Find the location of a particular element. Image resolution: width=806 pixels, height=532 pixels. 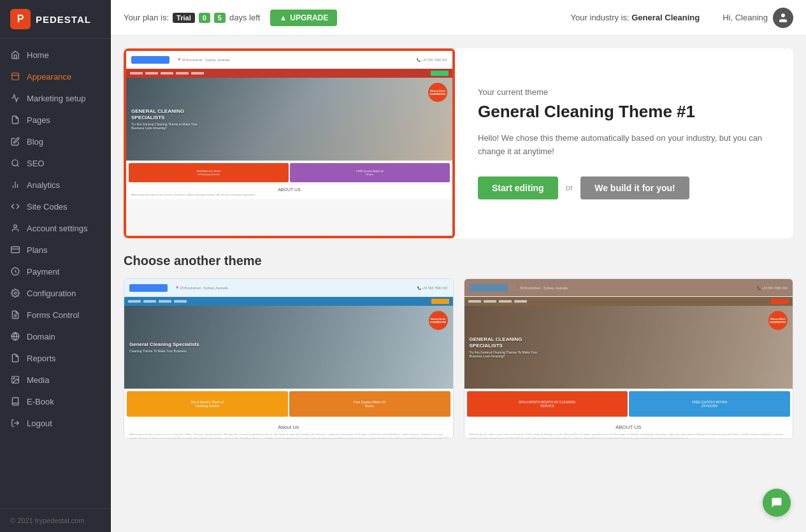

start-editing-button: Start editing is located at coordinates (518, 188).